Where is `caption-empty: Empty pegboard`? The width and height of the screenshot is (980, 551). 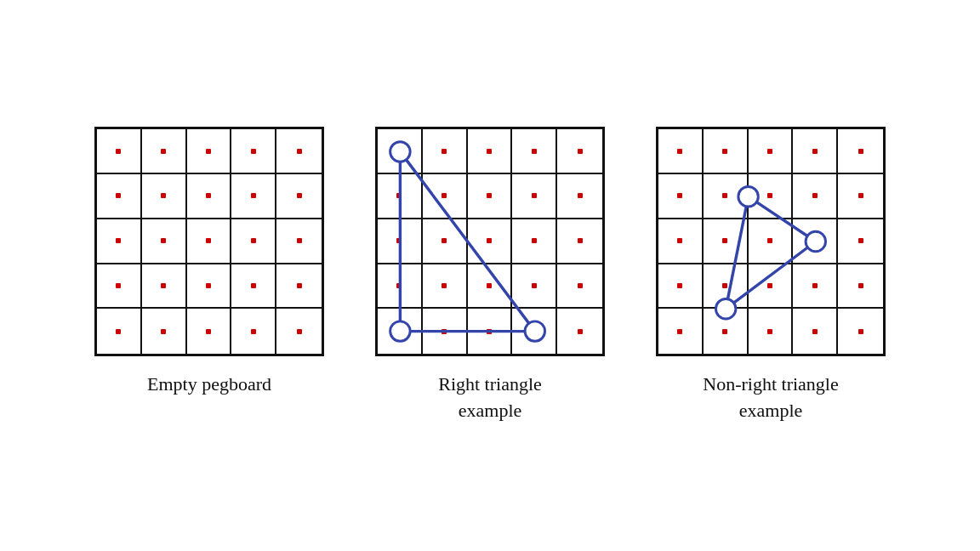 caption-empty: Empty pegboard is located at coordinates (209, 384).